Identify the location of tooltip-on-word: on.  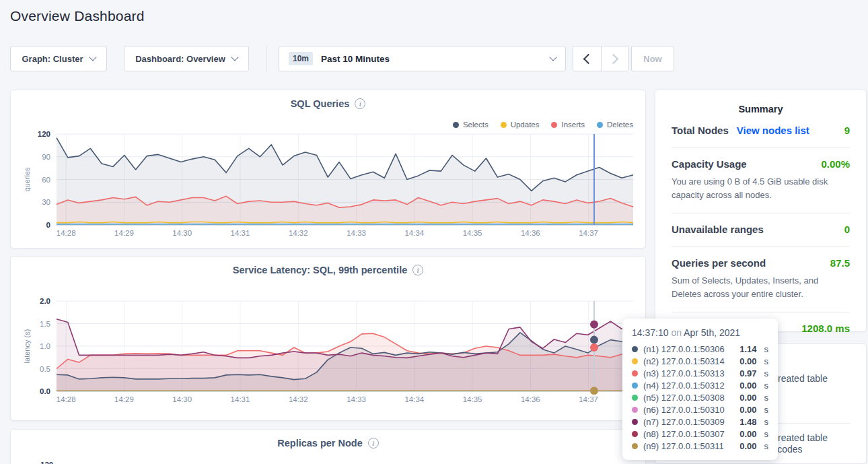
(676, 333).